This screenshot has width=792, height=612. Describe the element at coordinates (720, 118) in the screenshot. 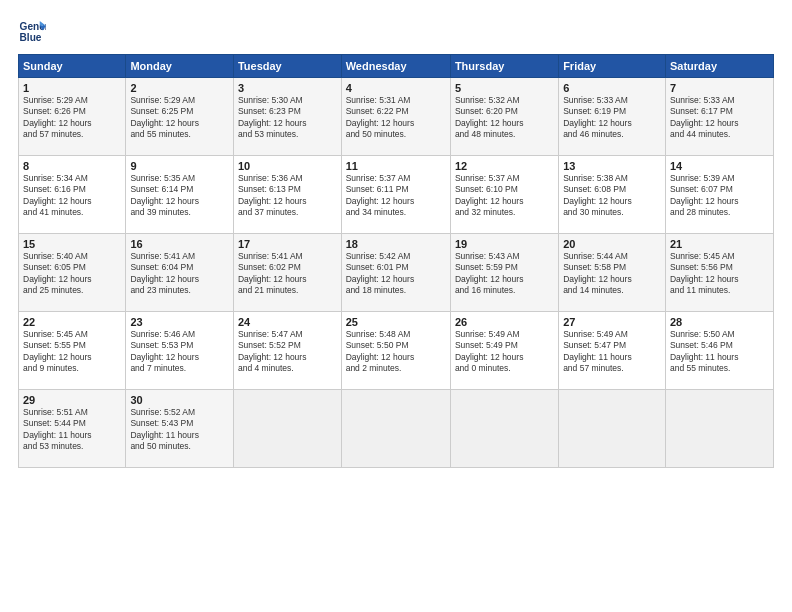

I see `day-info: Sunrise: 5:33 AM Sunset: 6:17 PM Dayligh…` at that location.